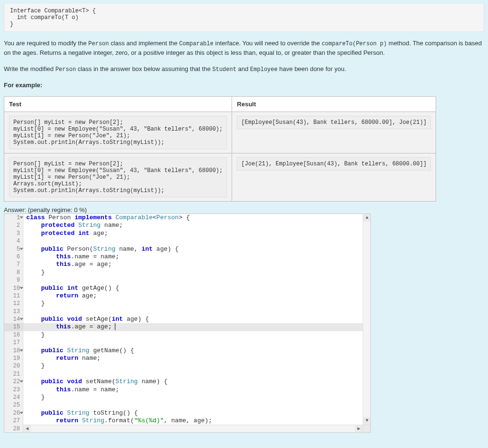 The width and height of the screenshot is (488, 448). What do you see at coordinates (334, 122) in the screenshot?
I see `result-code: [Employee[Susan(43), Bank tellers, 68000…` at bounding box center [334, 122].